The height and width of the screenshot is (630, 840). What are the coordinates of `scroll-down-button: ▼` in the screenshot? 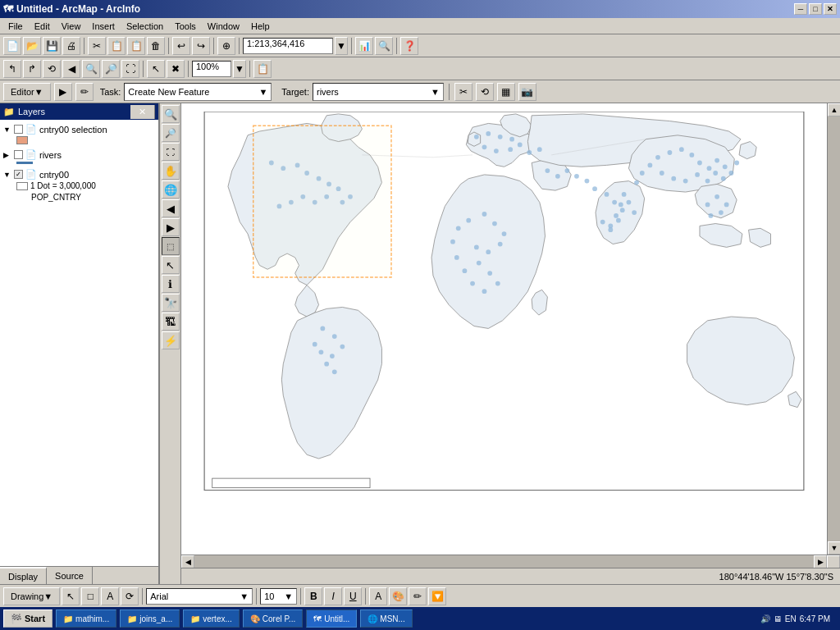 It's located at (833, 548).